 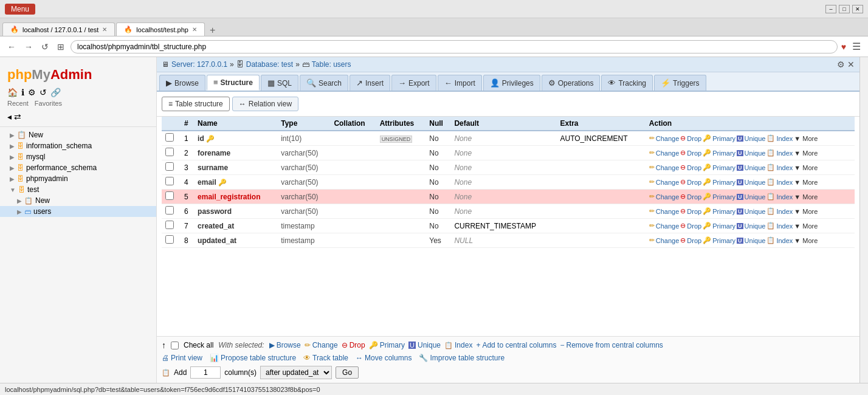 I want to click on go-button: Go, so click(x=347, y=373).